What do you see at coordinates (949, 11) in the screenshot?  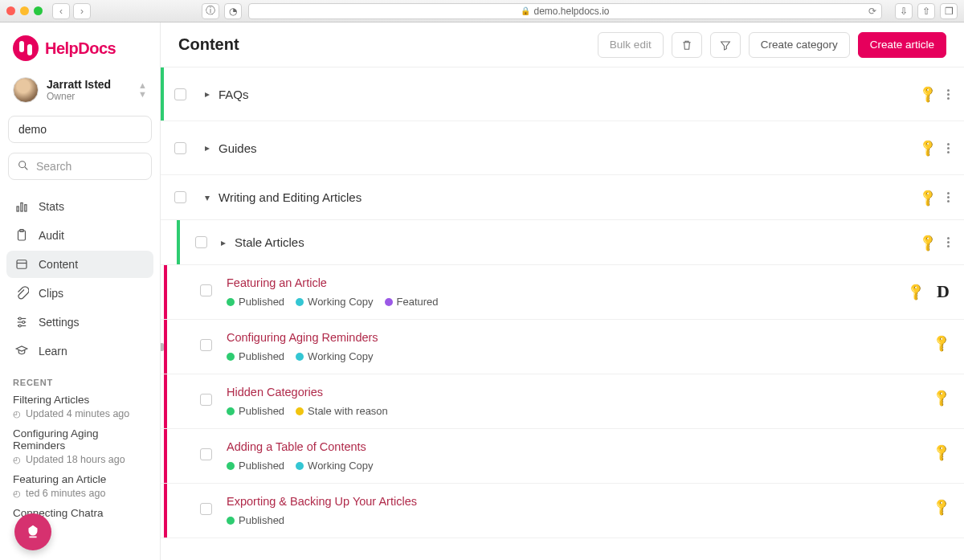 I see `tabs-icon: ❐` at bounding box center [949, 11].